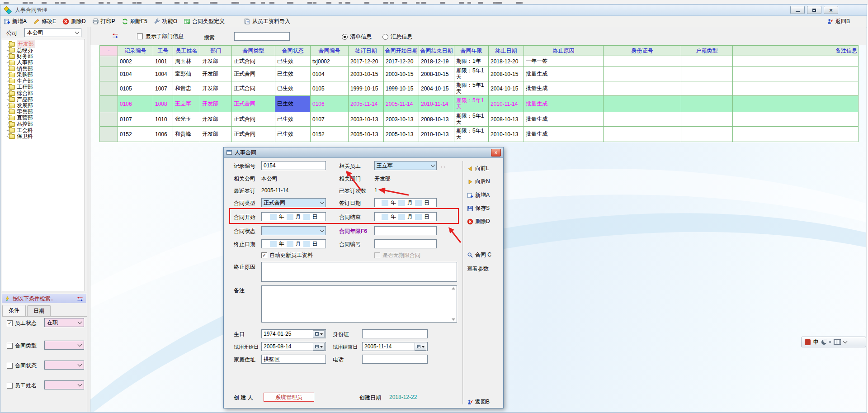 Image resolution: width=868 pixels, height=413 pixels. What do you see at coordinates (319, 334) in the screenshot?
I see `calendar-icon` at bounding box center [319, 334].